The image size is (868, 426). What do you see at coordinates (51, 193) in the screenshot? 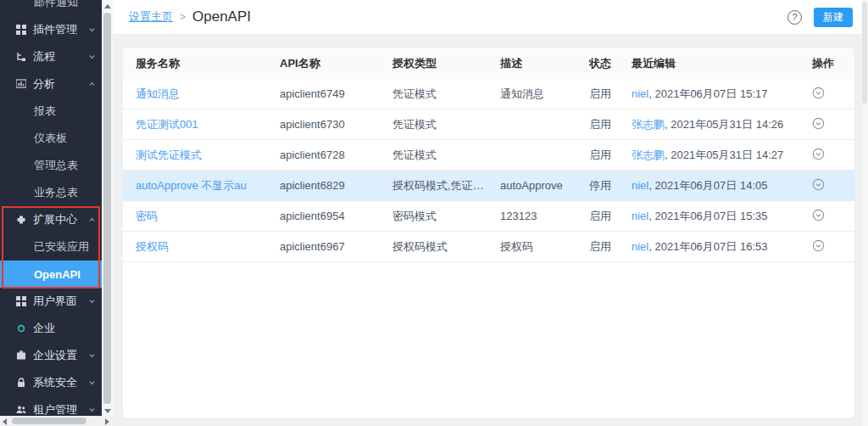
I see `sidebar-item-business-summary: 业务总表` at bounding box center [51, 193].